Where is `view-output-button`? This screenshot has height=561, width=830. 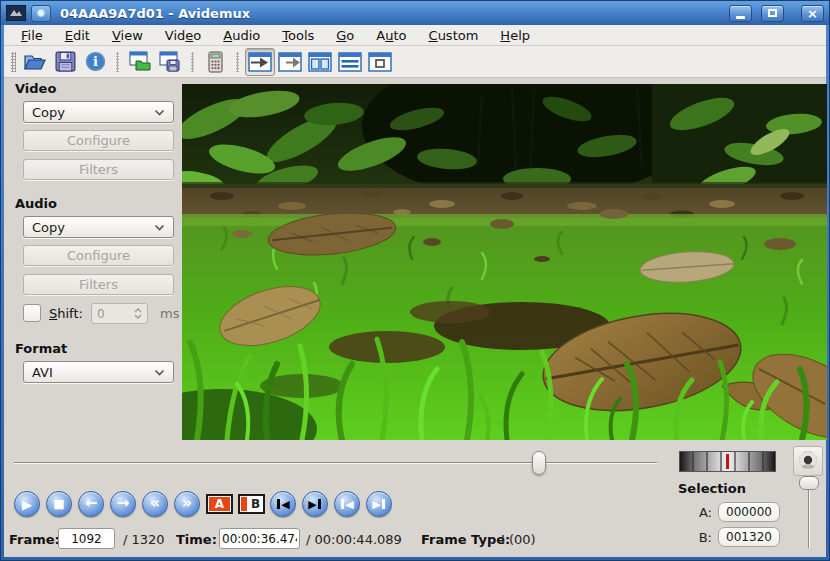 view-output-button is located at coordinates (290, 62).